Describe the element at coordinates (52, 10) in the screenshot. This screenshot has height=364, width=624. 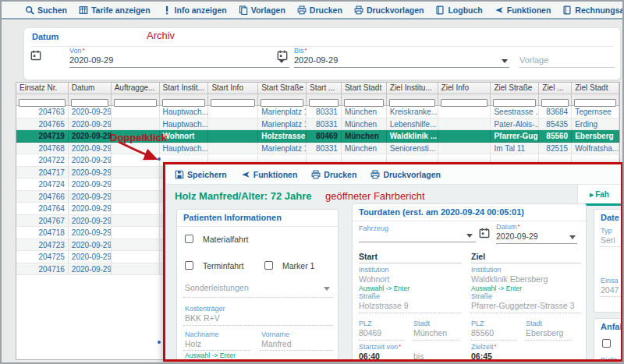
I see `toolbar-button-label: Suchen` at that location.